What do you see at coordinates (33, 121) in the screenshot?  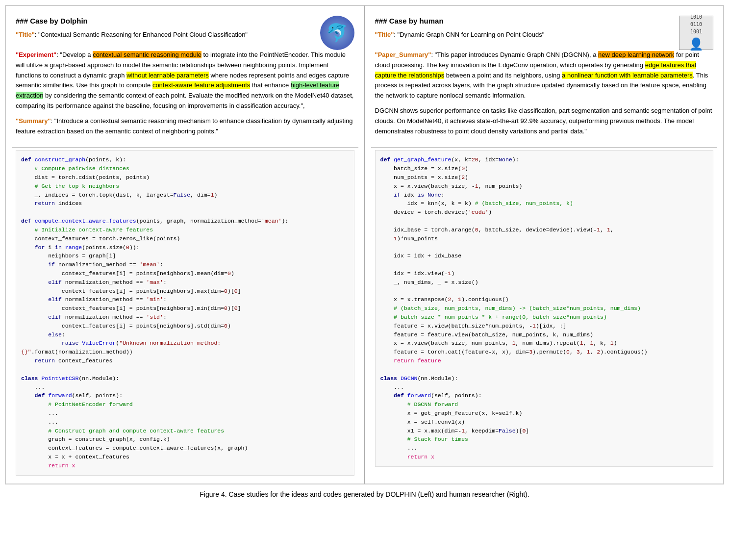 I see `summary-label: "Summary"` at bounding box center [33, 121].